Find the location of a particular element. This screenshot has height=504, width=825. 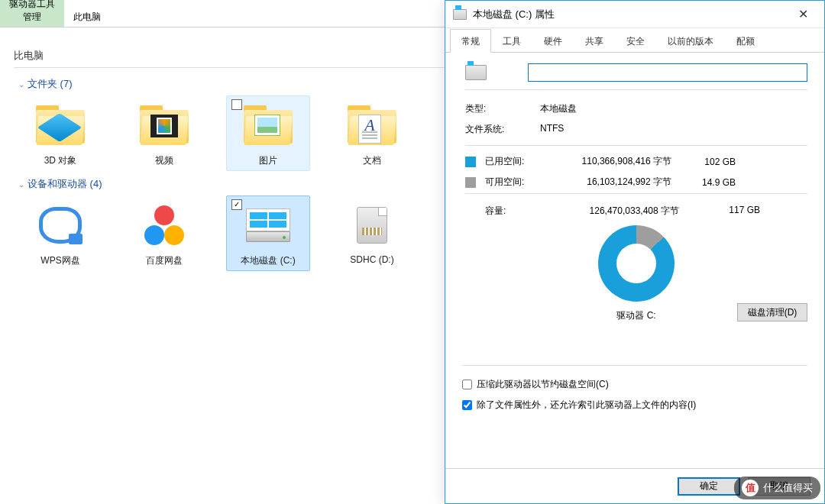

picture-icon is located at coordinates (267, 125).